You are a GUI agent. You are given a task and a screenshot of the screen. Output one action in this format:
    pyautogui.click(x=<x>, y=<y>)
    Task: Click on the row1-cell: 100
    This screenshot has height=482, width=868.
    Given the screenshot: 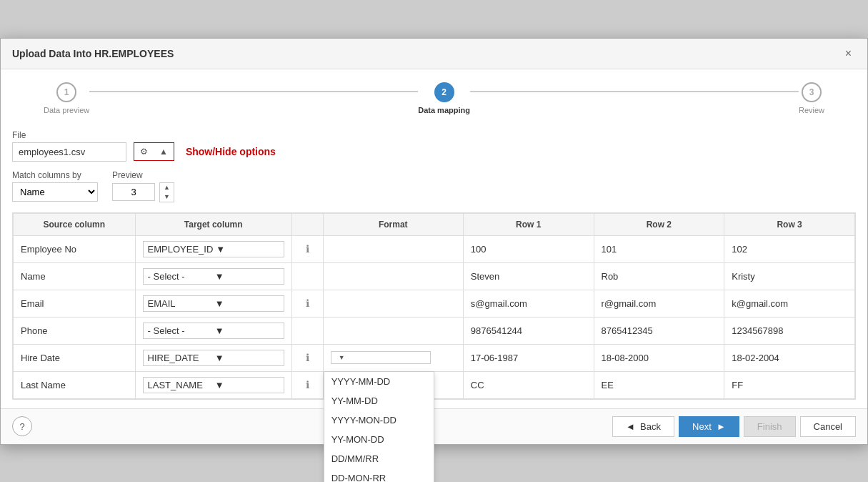 What is the action you would take?
    pyautogui.click(x=529, y=249)
    